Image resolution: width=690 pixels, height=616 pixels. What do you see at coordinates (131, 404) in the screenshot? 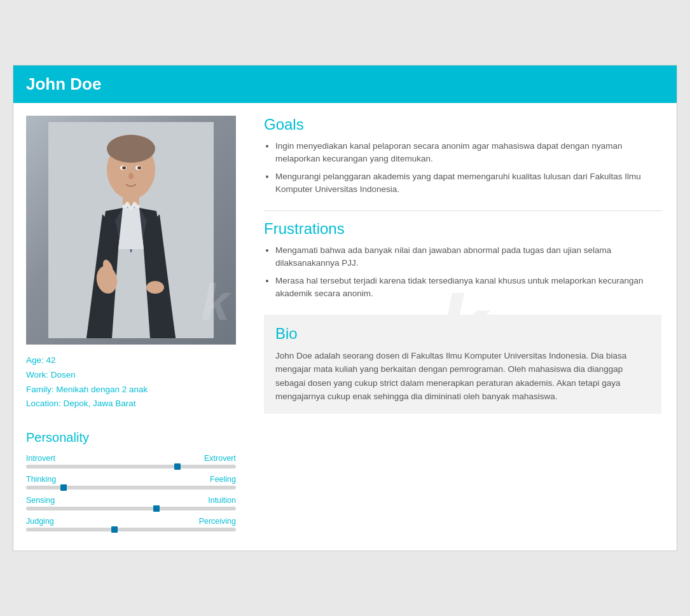
I see `location-info: Location: Depok, Jawa Barat` at bounding box center [131, 404].